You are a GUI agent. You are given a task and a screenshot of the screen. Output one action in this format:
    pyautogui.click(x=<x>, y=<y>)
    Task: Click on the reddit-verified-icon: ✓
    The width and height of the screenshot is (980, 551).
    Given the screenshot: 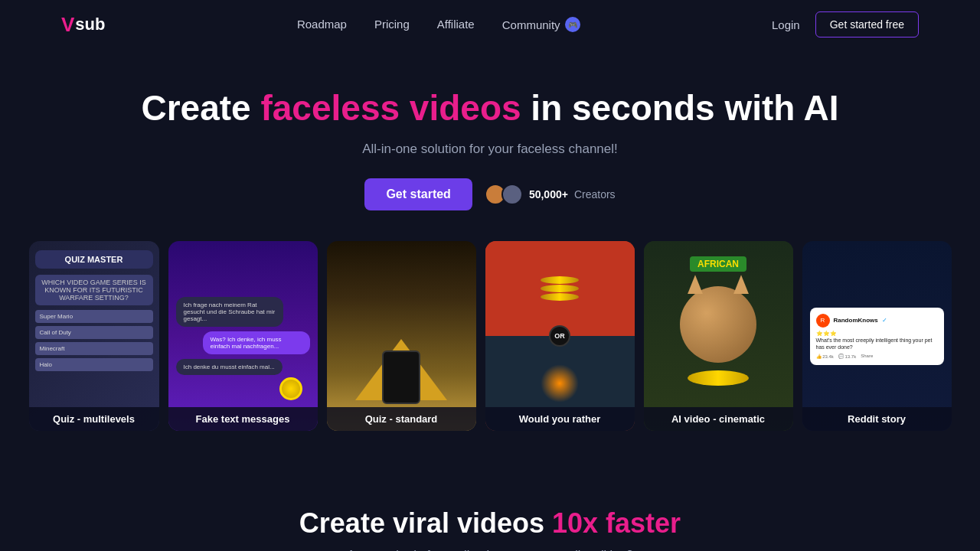 What is the action you would take?
    pyautogui.click(x=885, y=320)
    